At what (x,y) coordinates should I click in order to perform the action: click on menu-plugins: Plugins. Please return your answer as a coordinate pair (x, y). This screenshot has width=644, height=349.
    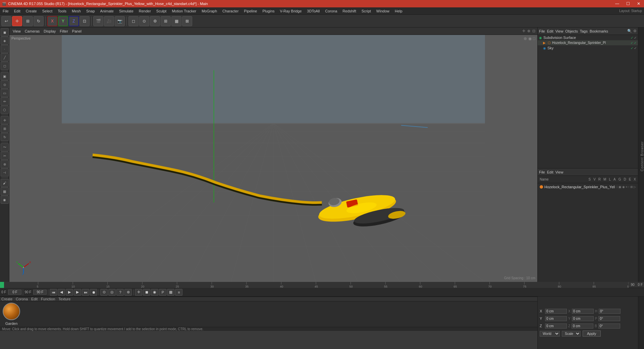
    Looking at the image, I should click on (268, 11).